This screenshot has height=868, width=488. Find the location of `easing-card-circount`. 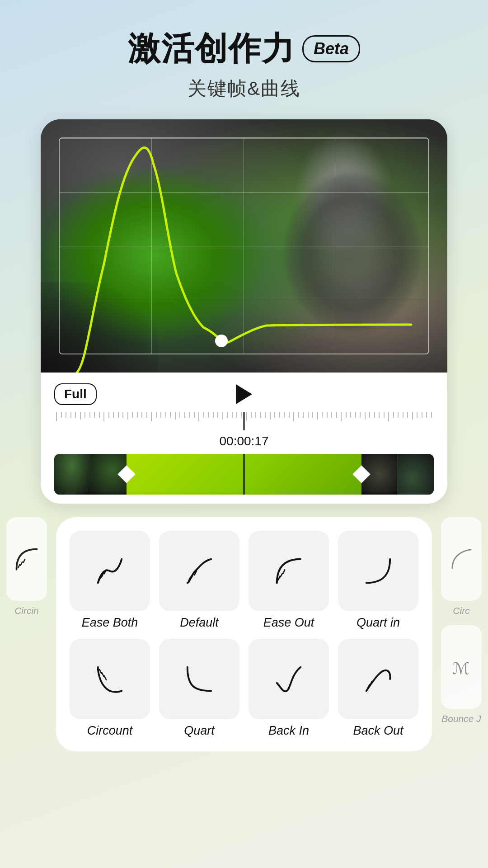

easing-card-circount is located at coordinates (110, 679).